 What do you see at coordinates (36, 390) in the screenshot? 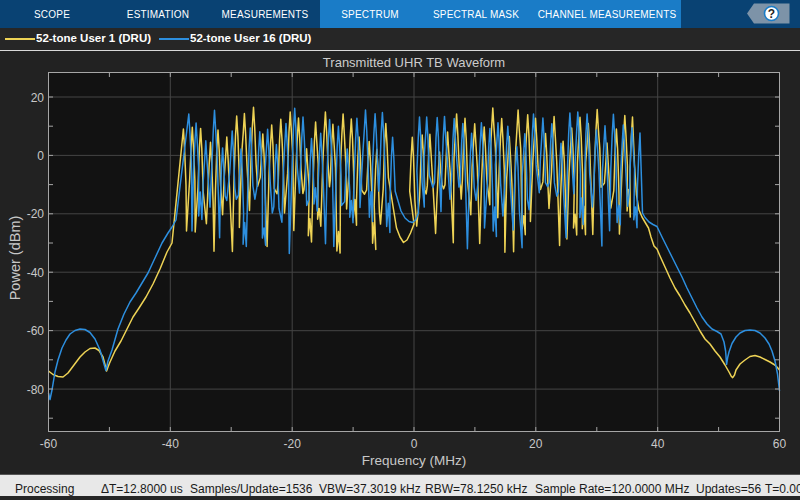
I see `svg-text: -80` at bounding box center [36, 390].